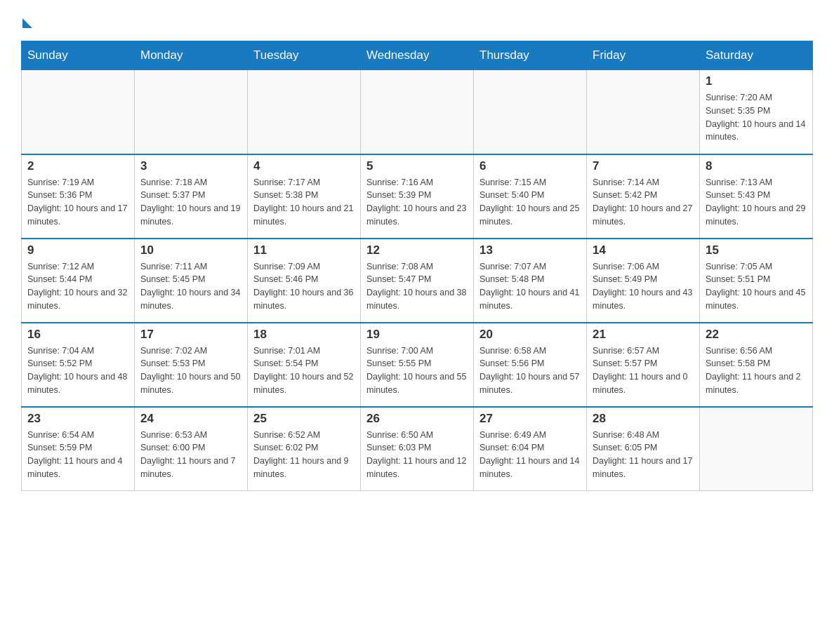  What do you see at coordinates (417, 196) in the screenshot?
I see `calendar-week-row: 2Sunrise: 7:19 AMSunset: 5:36 PMDaylight…` at bounding box center [417, 196].